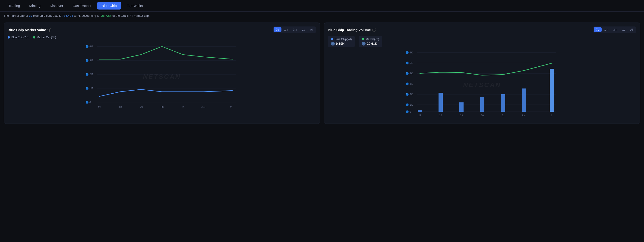  I want to click on x-label-jun-right: Jun, so click(524, 115).